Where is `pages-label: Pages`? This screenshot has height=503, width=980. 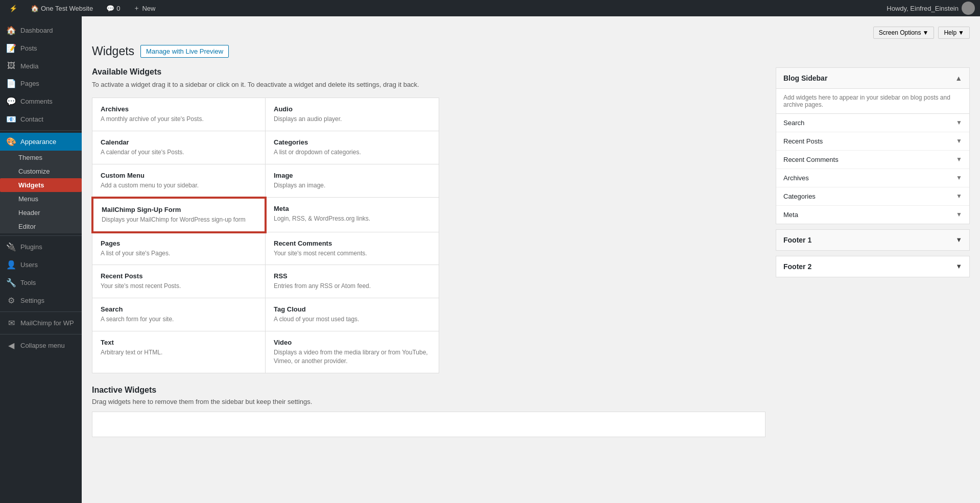
pages-label: Pages is located at coordinates (30, 84).